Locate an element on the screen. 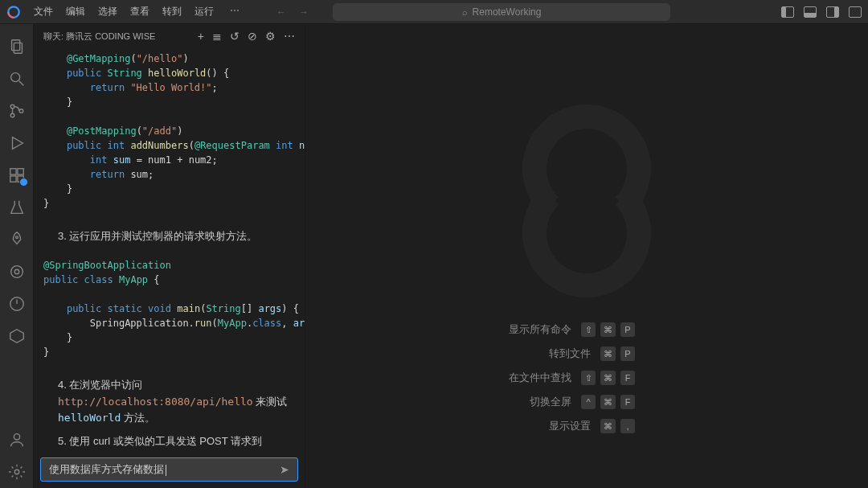 The width and height of the screenshot is (868, 488). menu-file: 文件 is located at coordinates (43, 11).